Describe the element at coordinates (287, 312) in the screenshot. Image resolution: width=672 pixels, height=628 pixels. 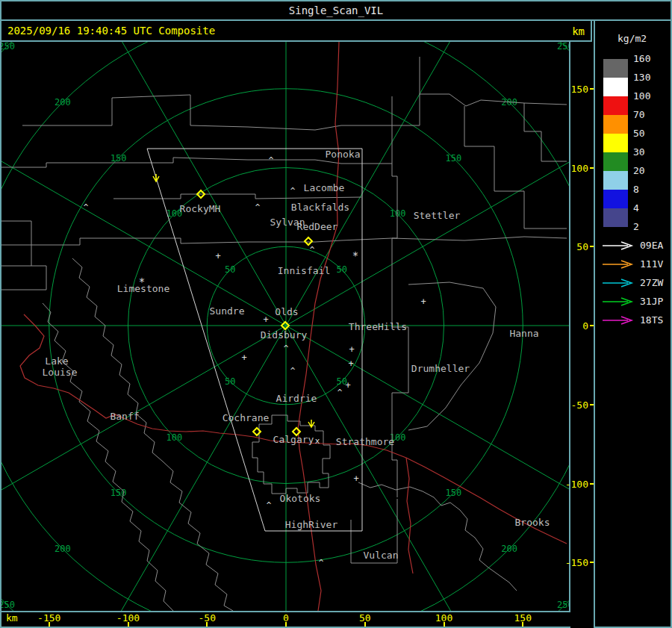
I see `city-label: Olds` at that location.